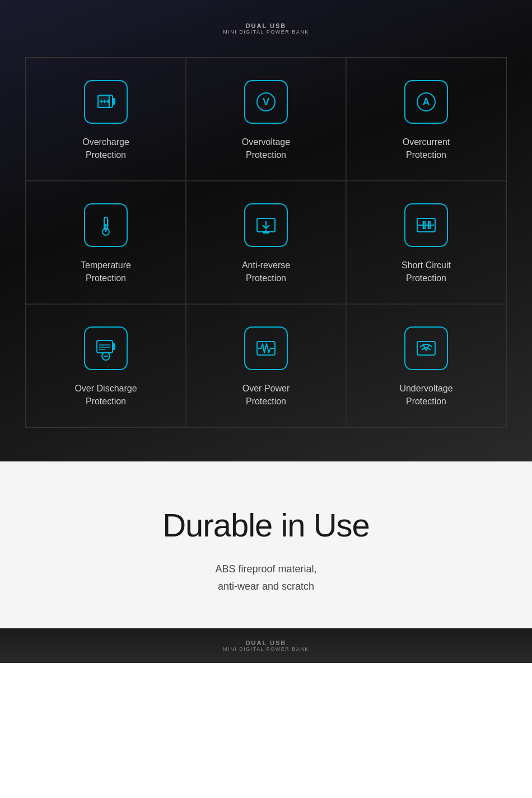 This screenshot has width=532, height=798. I want to click on antireverse-label: Anti-reverseProtection, so click(266, 272).